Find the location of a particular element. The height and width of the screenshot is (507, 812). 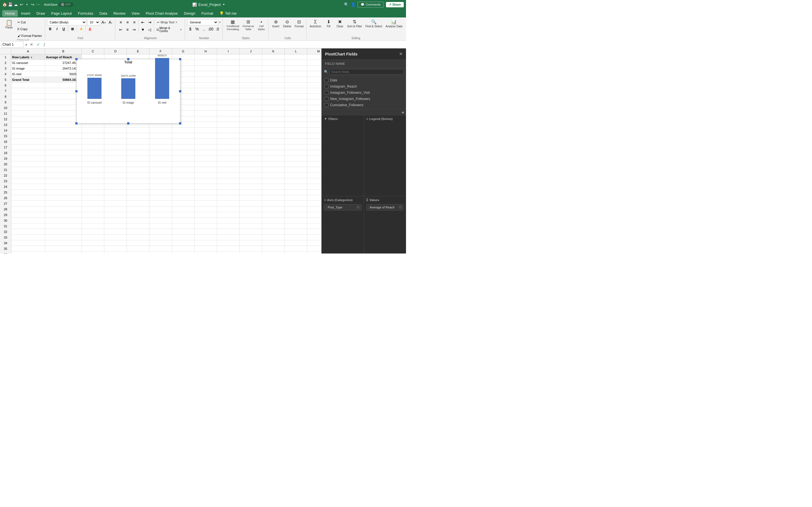

cell-L13 is located at coordinates (296, 125).